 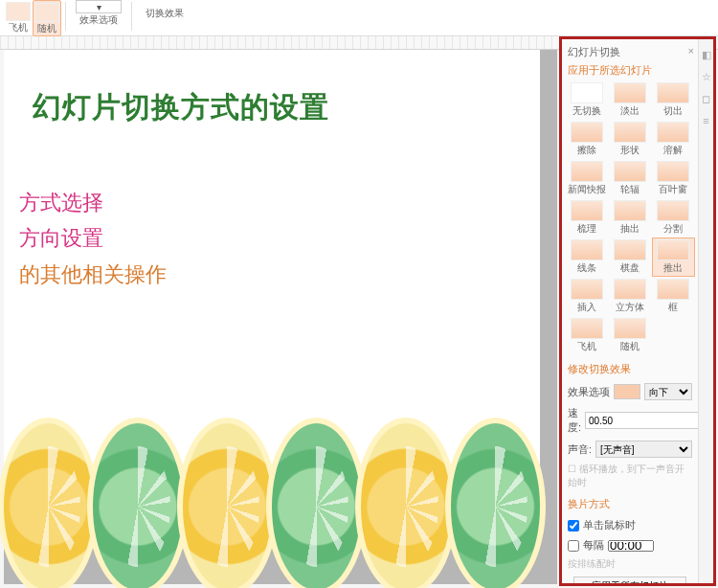 I want to click on vt-icon: ◻, so click(x=707, y=100).